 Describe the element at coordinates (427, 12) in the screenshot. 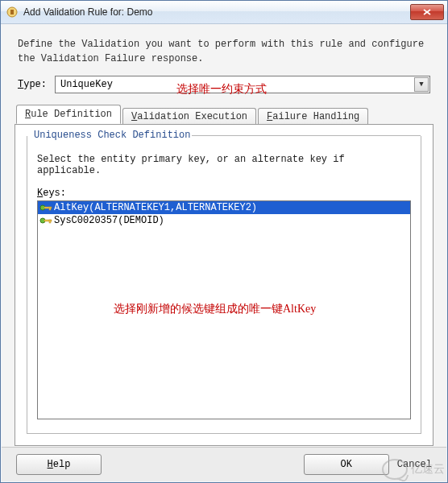

I see `close-button` at that location.